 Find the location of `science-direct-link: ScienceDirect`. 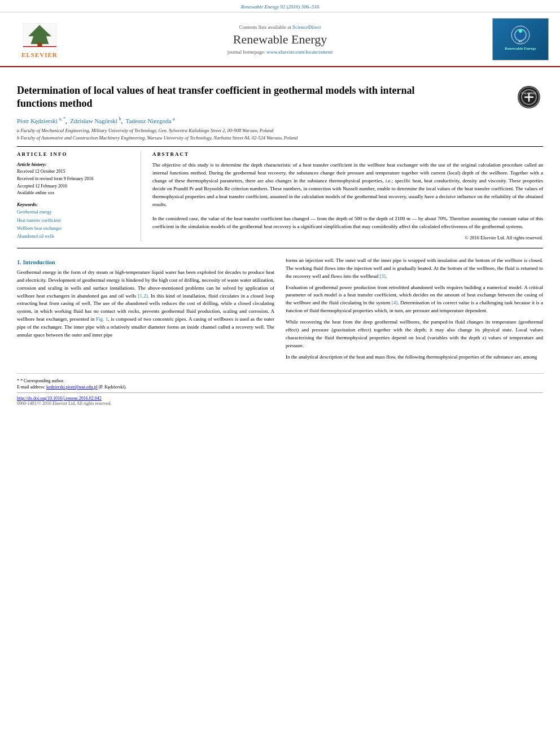

science-direct-link: ScienceDirect is located at coordinates (307, 27).